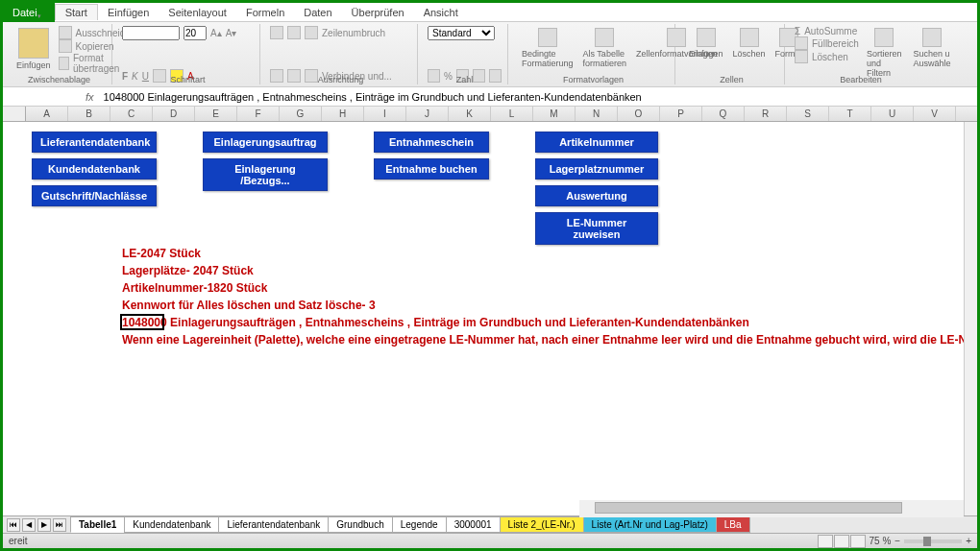 This screenshot has height=551, width=980. What do you see at coordinates (441, 12) in the screenshot?
I see `tab-ansicht: Ansicht` at bounding box center [441, 12].